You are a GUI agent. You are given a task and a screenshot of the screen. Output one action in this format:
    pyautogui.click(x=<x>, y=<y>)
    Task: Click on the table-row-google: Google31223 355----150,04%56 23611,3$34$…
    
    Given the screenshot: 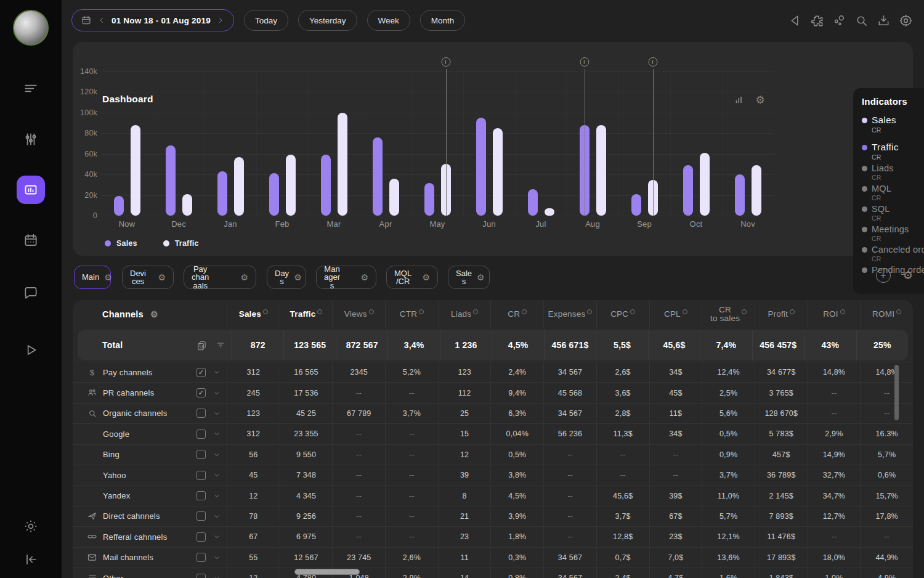 What is the action you would take?
    pyautogui.click(x=493, y=434)
    